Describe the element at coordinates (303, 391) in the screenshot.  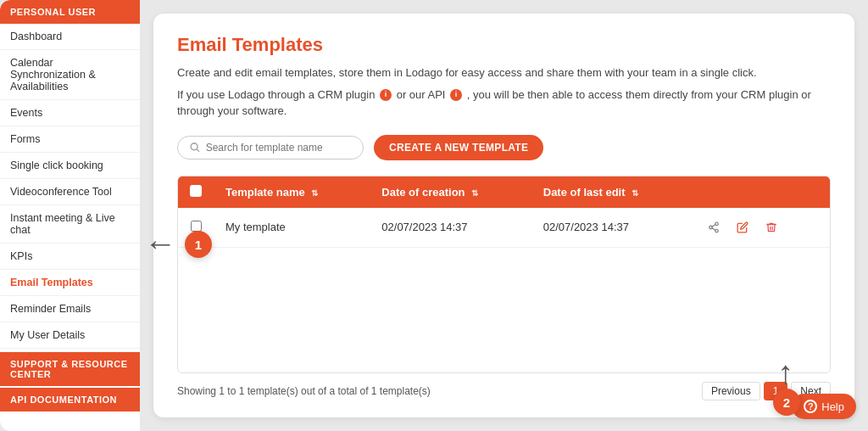
I see `showing-text: Showing 1 to 1 template(s) out of a tota…` at that location.